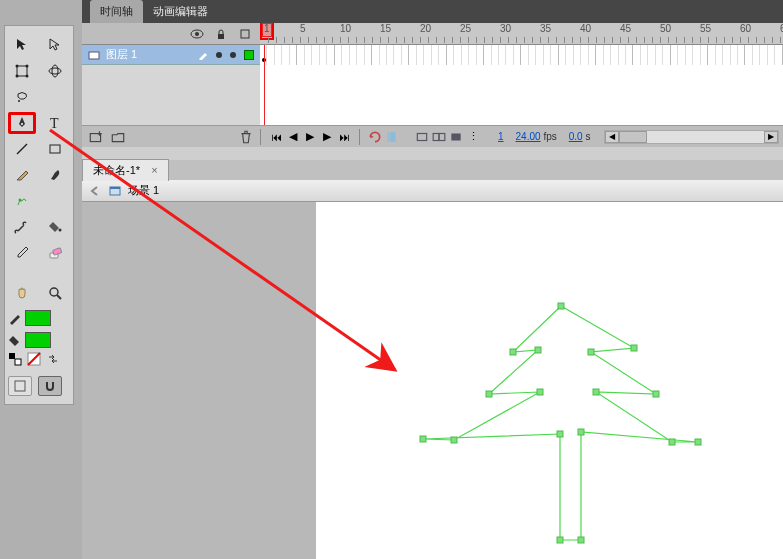 The height and width of the screenshot is (559, 783). Describe the element at coordinates (22, 201) in the screenshot. I see `deco-tool` at that location.